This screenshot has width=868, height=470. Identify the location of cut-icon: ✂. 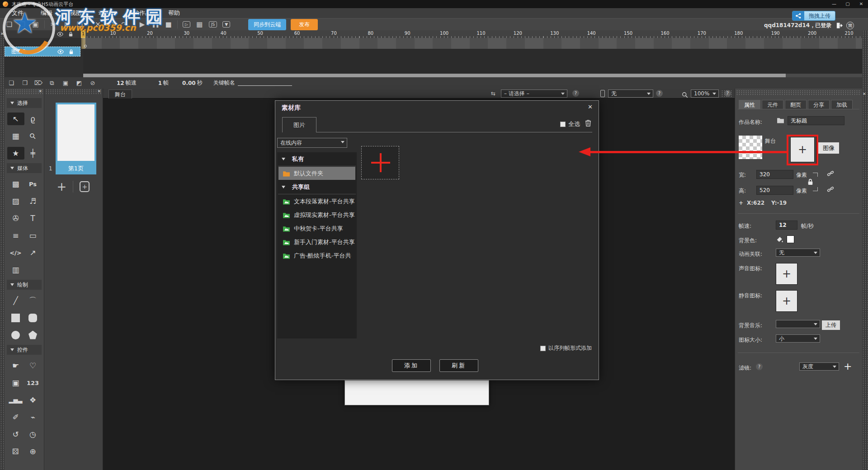
(53, 24).